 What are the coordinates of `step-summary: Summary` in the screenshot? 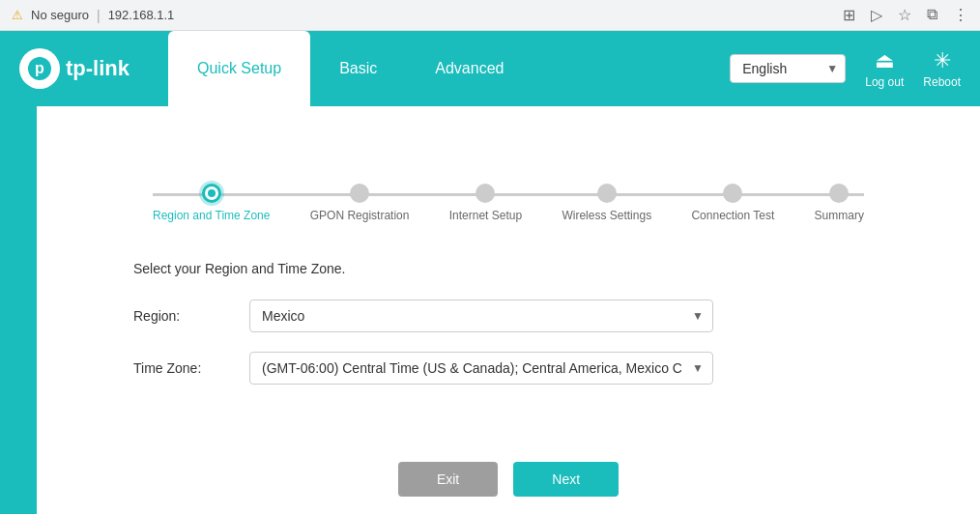 It's located at (839, 203).